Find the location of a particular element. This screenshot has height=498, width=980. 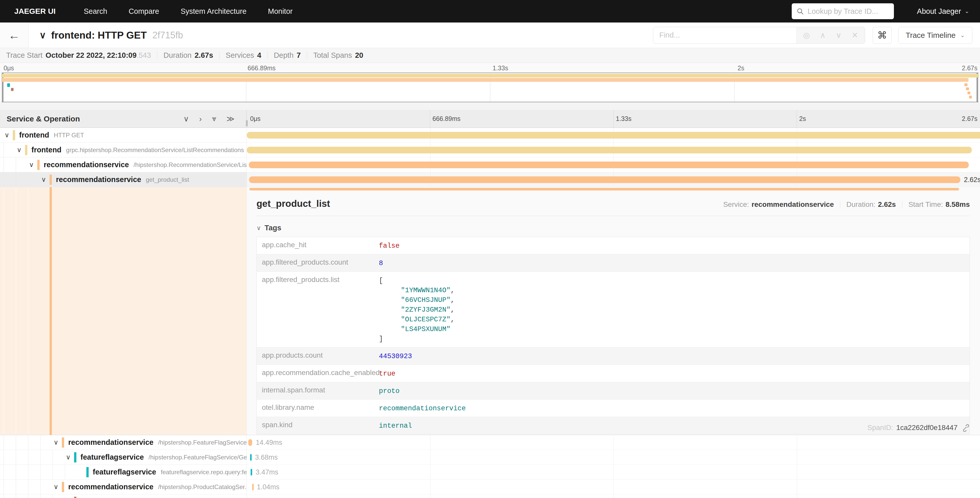

collapse-one-level-icon: ∨ is located at coordinates (186, 119).